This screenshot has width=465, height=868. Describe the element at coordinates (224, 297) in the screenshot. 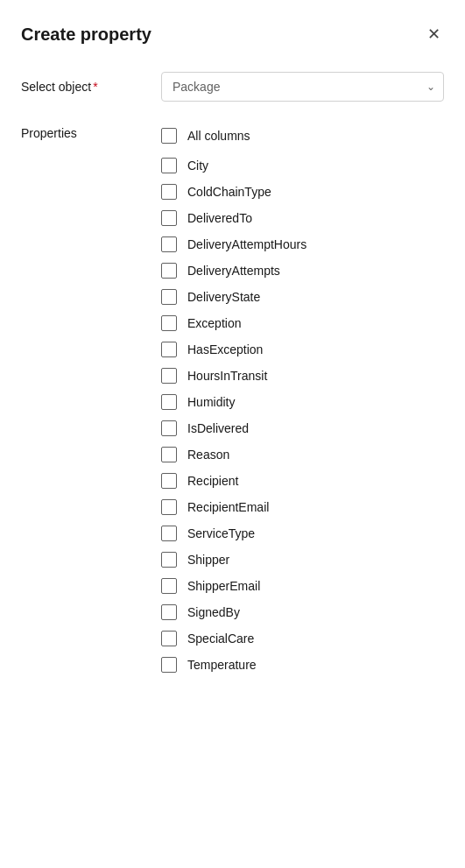

I see `label-delivery-state: DeliveryState` at that location.